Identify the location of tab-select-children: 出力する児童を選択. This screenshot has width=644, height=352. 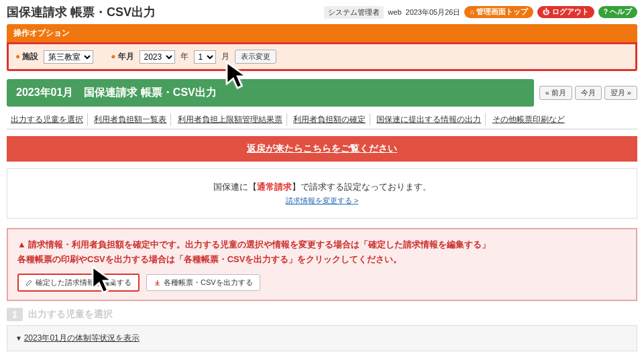
(47, 119).